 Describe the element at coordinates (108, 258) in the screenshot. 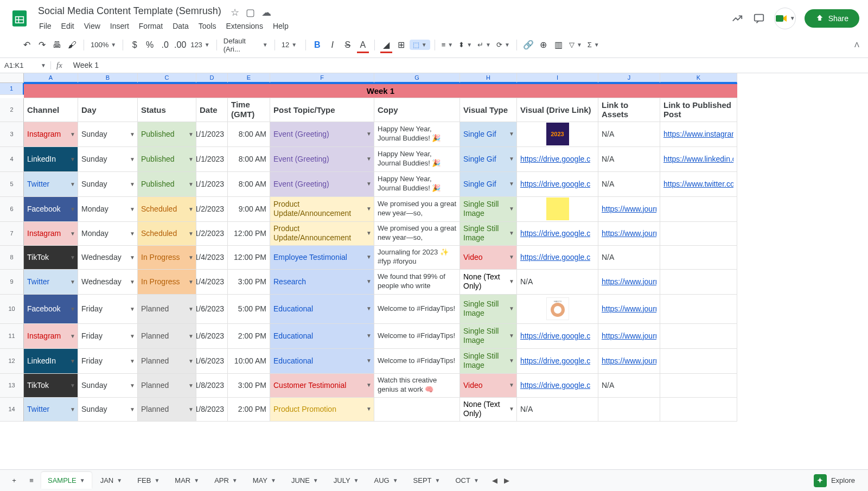

I see `cell-day: Wednesday▼` at that location.